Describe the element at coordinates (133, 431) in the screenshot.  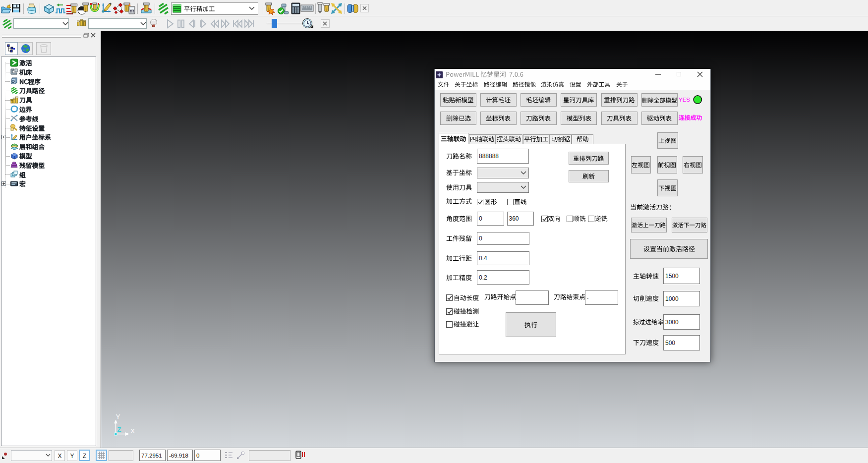
I see `svg-text: X` at that location.